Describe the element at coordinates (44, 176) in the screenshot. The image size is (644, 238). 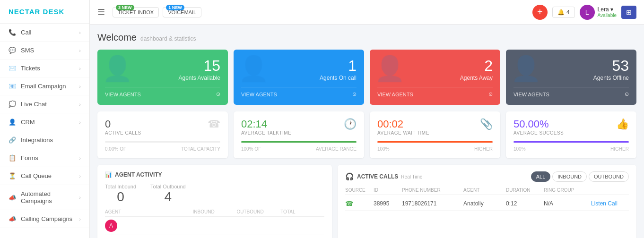
I see `sidebar-item-call-queue: ⏳ Call Queue ›` at that location.